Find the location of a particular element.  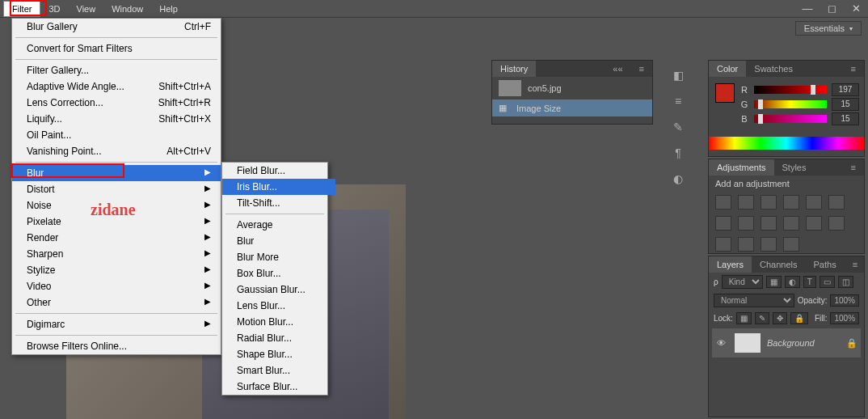

menu-item: Other▶ is located at coordinates (116, 303).